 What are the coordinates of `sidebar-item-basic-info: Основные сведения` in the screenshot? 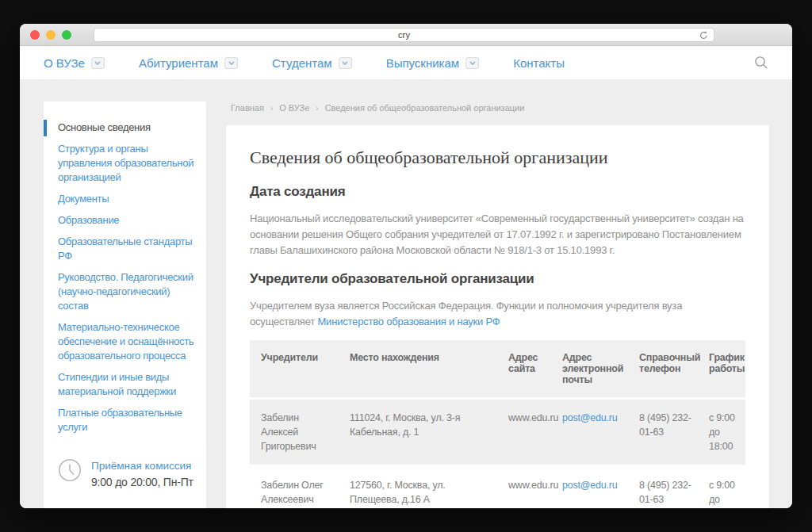 It's located at (126, 128).